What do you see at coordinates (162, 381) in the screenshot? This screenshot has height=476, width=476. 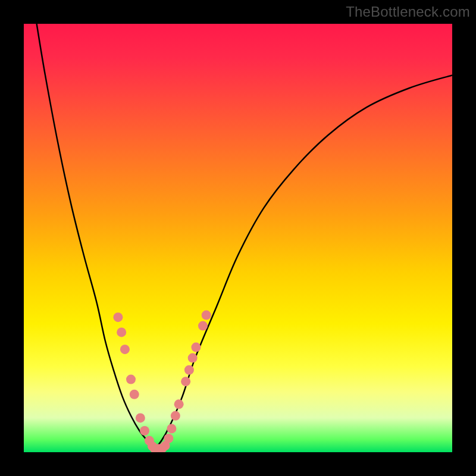 I see `marker-group` at bounding box center [162, 381].